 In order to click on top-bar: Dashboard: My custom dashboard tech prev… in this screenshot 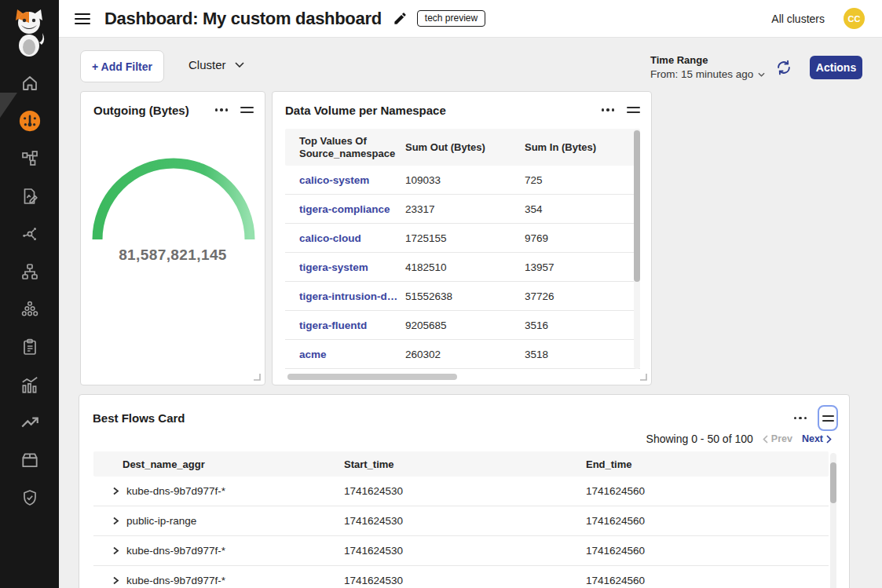, I will do `click(470, 19)`.